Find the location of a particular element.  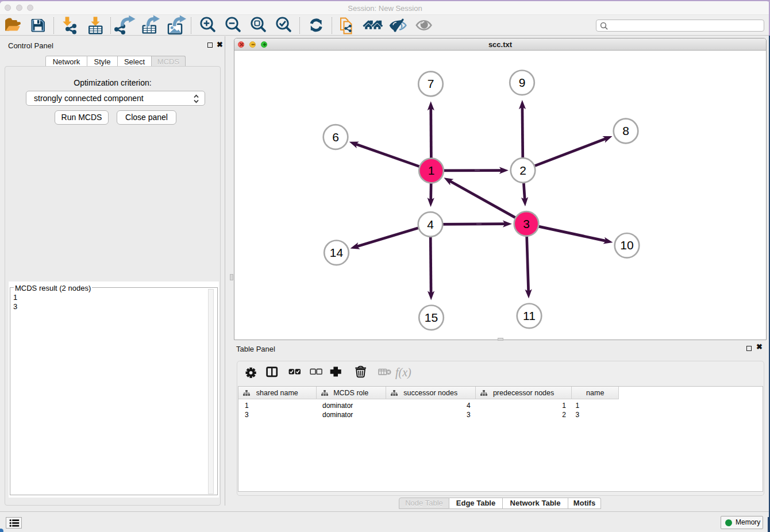

svg-text: 9 is located at coordinates (522, 83).